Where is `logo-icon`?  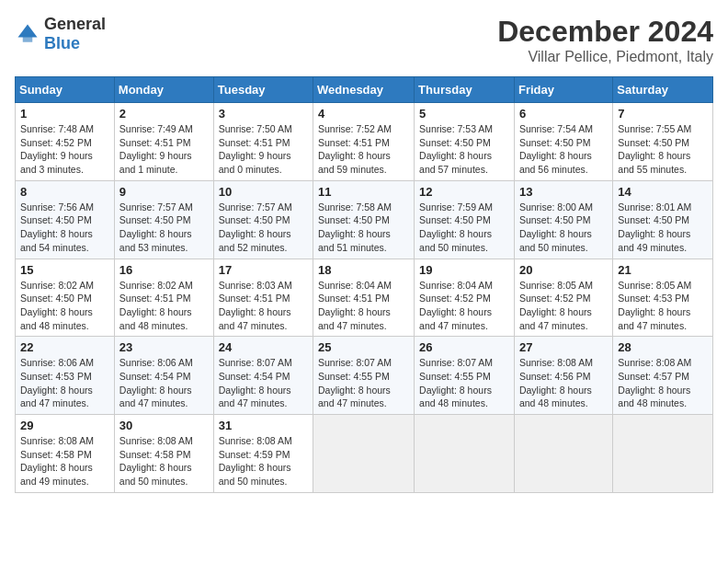 logo-icon is located at coordinates (28, 34).